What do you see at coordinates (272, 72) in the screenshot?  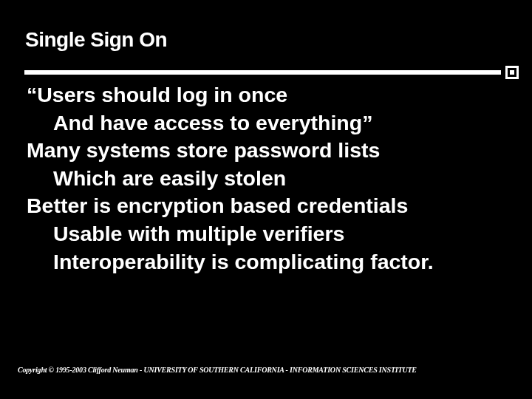 I see `title-divider` at bounding box center [272, 72].